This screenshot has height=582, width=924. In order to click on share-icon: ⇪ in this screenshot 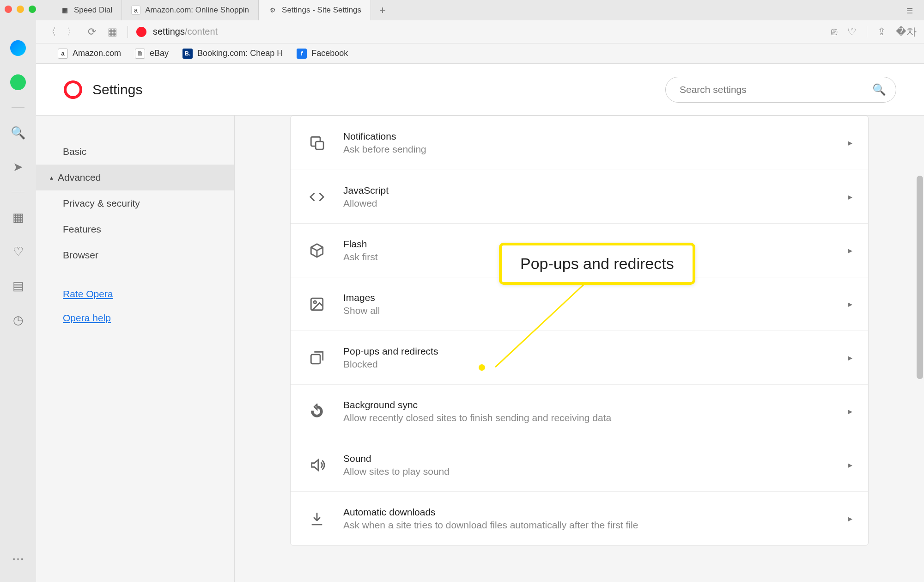, I will do `click(881, 32)`.